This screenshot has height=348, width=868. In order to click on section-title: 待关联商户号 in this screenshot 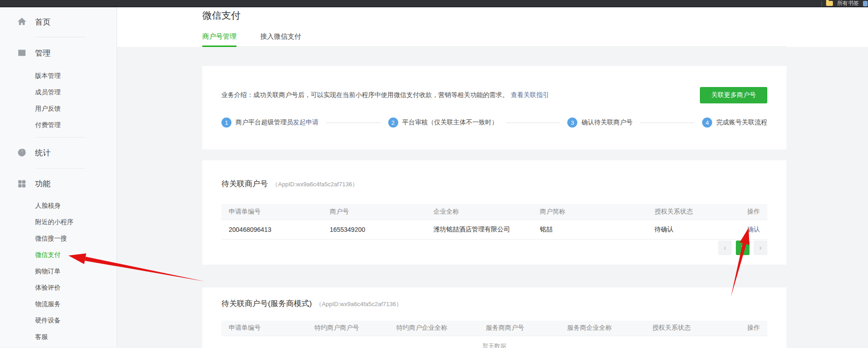, I will do `click(245, 184)`.